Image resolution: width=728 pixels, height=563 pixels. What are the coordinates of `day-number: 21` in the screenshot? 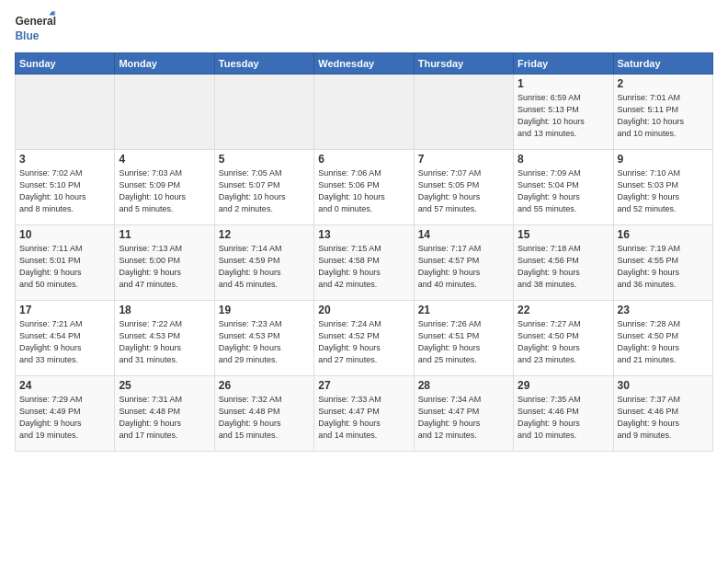 It's located at (463, 310).